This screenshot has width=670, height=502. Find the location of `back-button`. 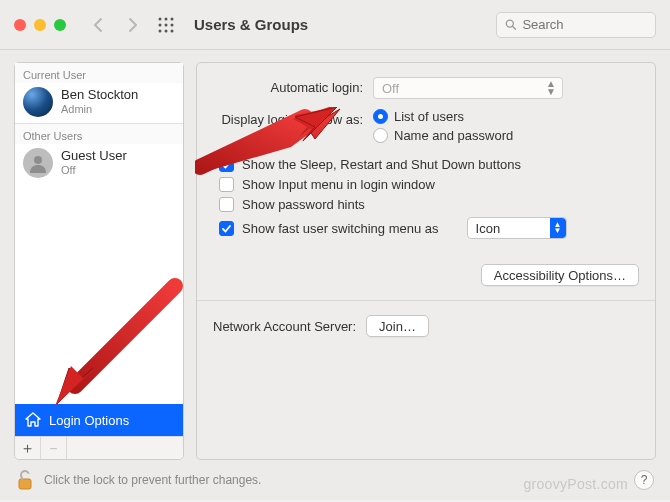

back-button is located at coordinates (98, 25).